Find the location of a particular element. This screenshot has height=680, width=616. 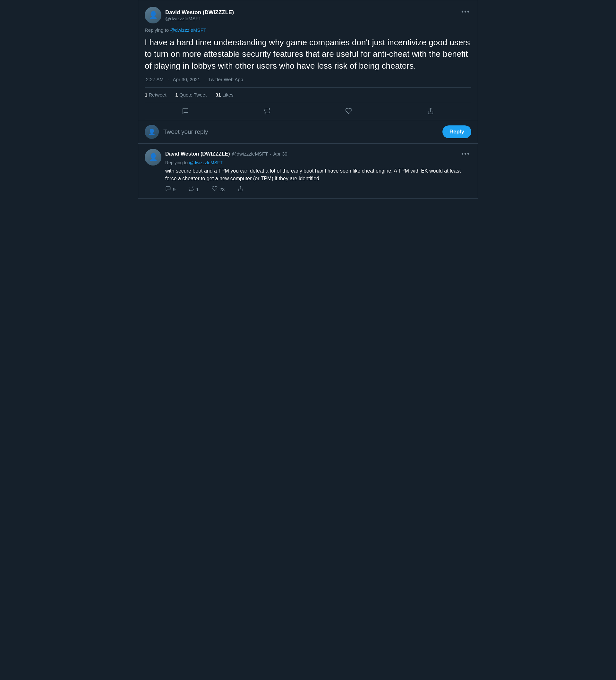

reply-date: Apr 30 is located at coordinates (280, 154).